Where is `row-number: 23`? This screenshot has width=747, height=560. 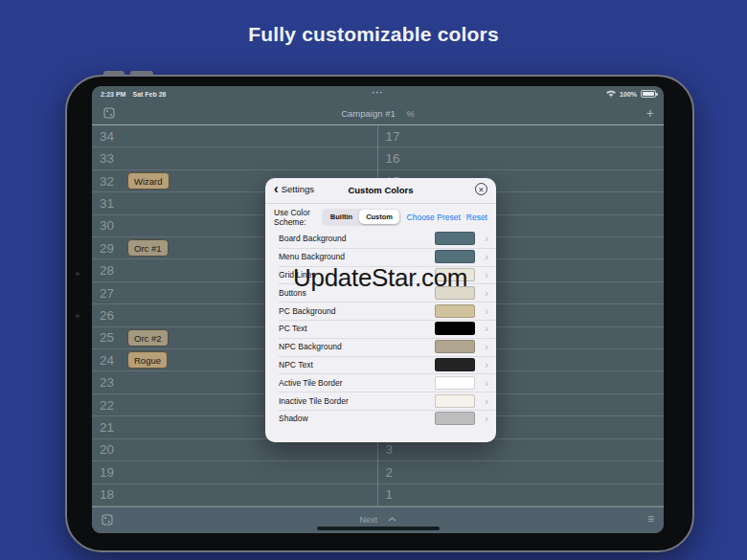
row-number: 23 is located at coordinates (106, 383).